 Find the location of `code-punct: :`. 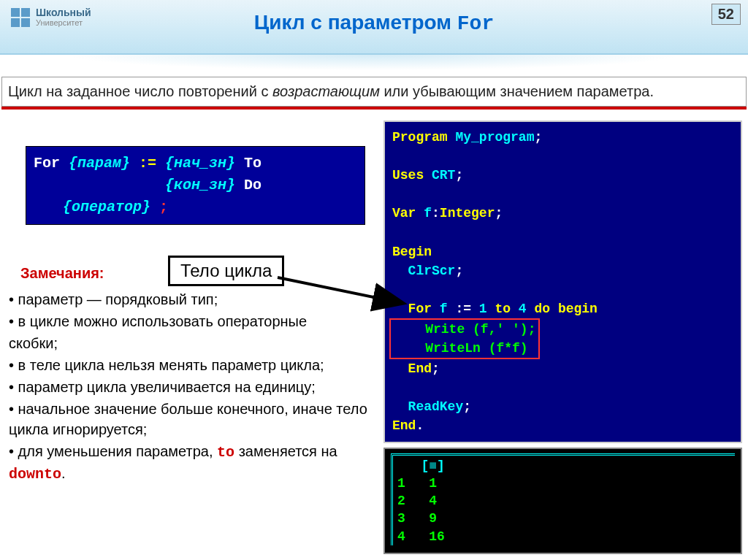

code-punct: : is located at coordinates (435, 213).